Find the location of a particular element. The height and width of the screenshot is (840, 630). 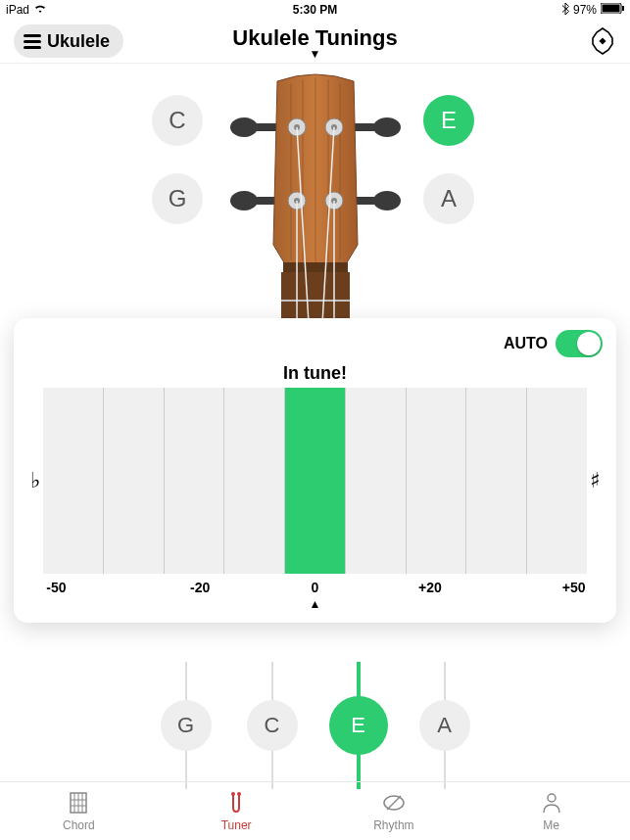

flat-icon: ♭ is located at coordinates (35, 481).